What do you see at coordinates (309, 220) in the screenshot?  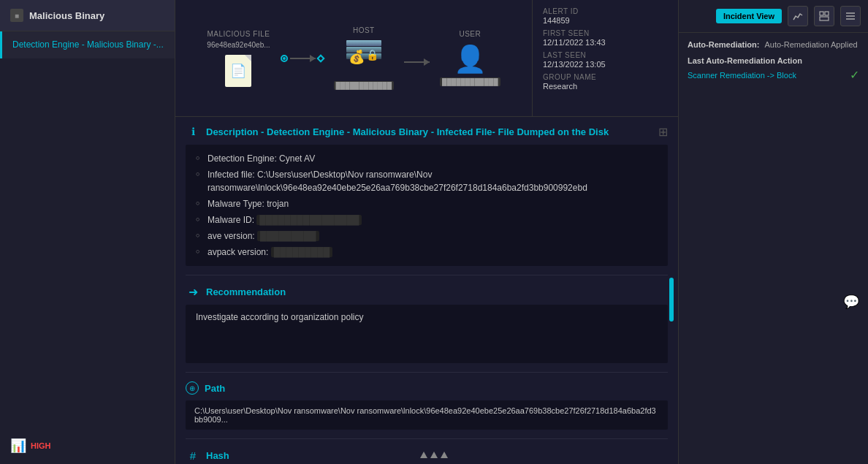 I see `malware-id-redacted: ████████████████` at bounding box center [309, 220].